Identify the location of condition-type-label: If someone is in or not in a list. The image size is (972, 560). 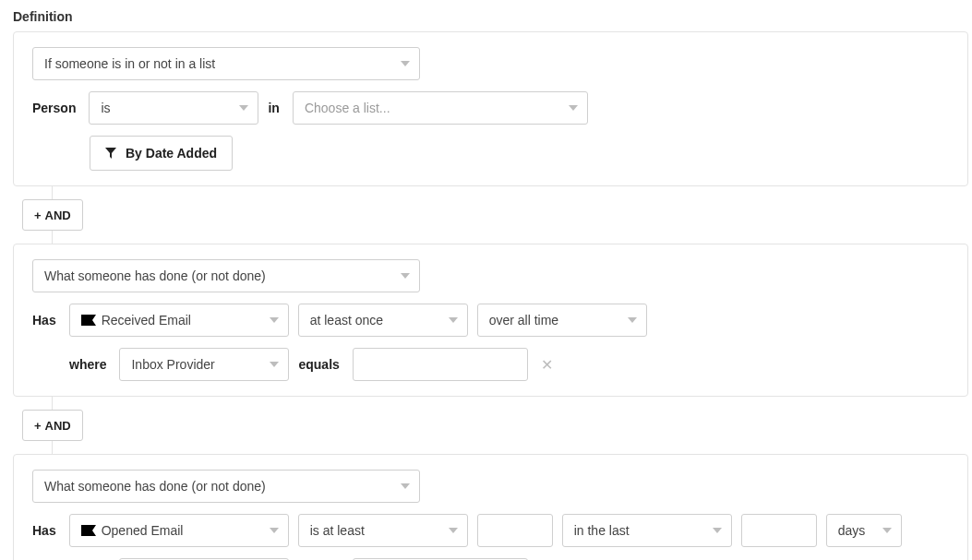
(129, 64).